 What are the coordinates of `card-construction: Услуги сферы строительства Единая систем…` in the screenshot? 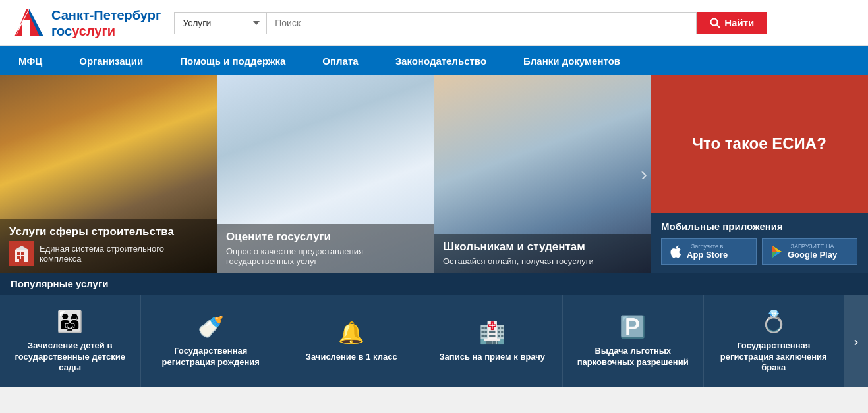 It's located at (108, 174).